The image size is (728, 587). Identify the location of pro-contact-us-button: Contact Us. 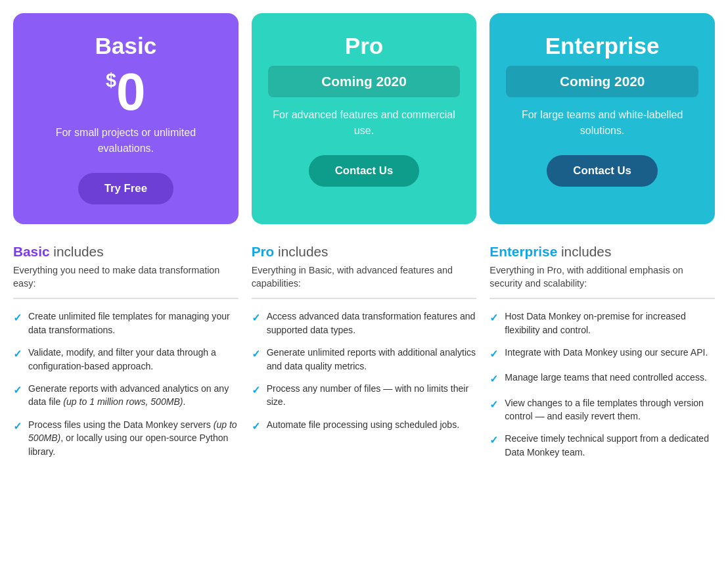
(364, 171).